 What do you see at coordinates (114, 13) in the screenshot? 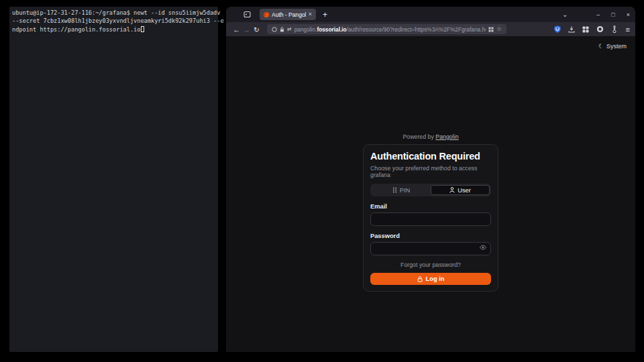
I see `terminal-line: ubuntu@ip-172-31-27-116:~/grafana$ newt …` at bounding box center [114, 13].